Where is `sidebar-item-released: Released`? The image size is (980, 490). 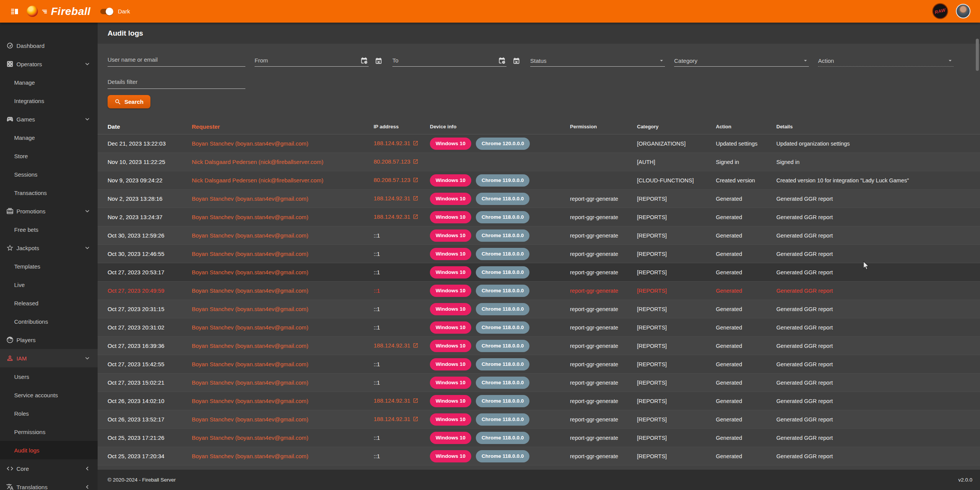 sidebar-item-released: Released is located at coordinates (49, 303).